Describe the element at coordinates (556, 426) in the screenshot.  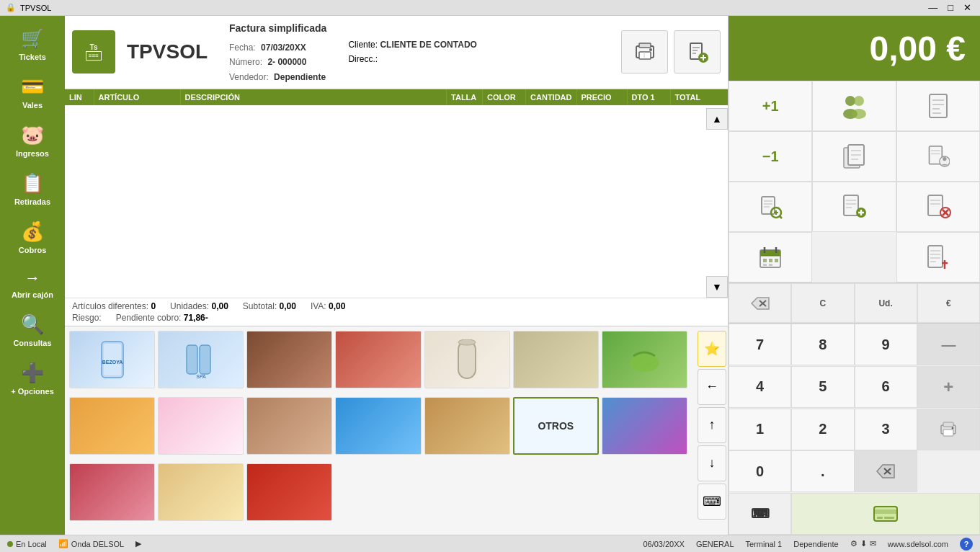
I see `product-otros: OTROS` at that location.